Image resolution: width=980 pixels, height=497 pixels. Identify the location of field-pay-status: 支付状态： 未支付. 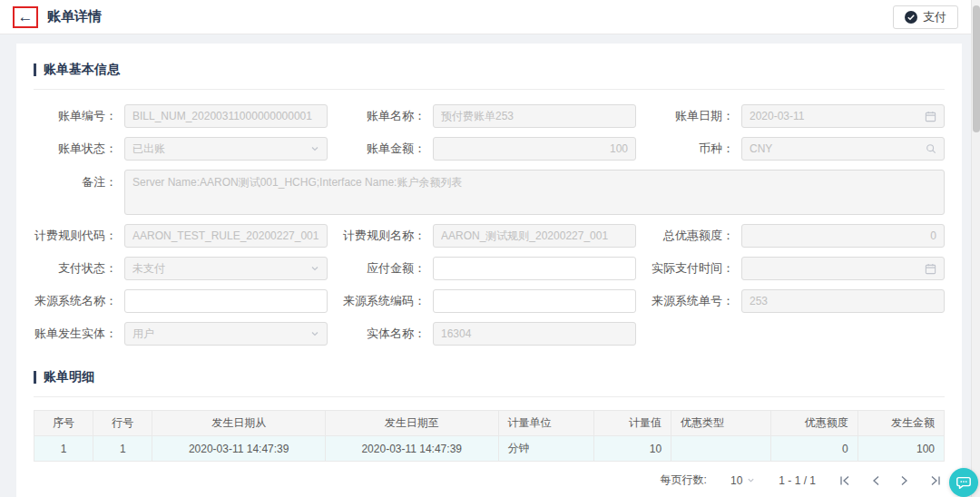
(181, 268).